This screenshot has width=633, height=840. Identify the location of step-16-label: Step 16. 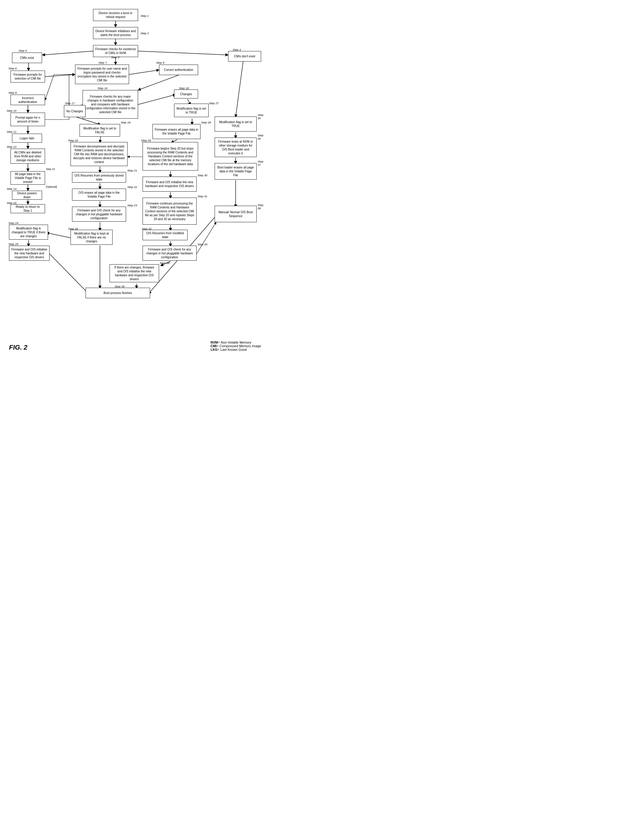
(102, 88).